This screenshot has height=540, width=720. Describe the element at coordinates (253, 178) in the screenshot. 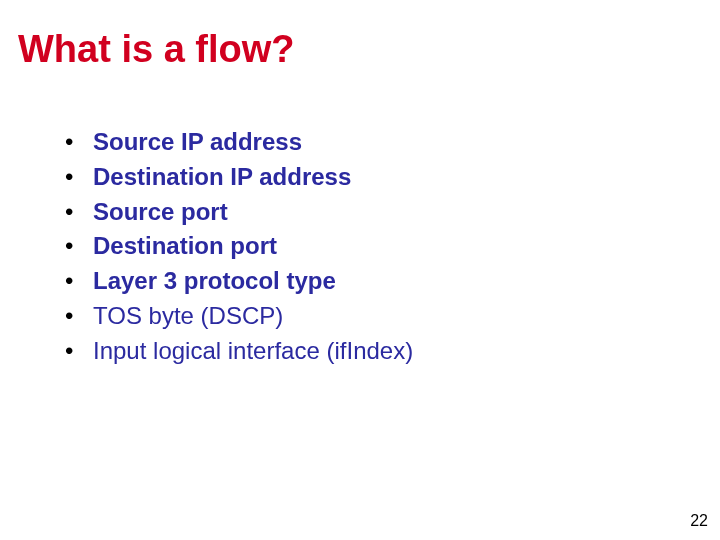

I see `list-item-text: Destination IP address` at that location.